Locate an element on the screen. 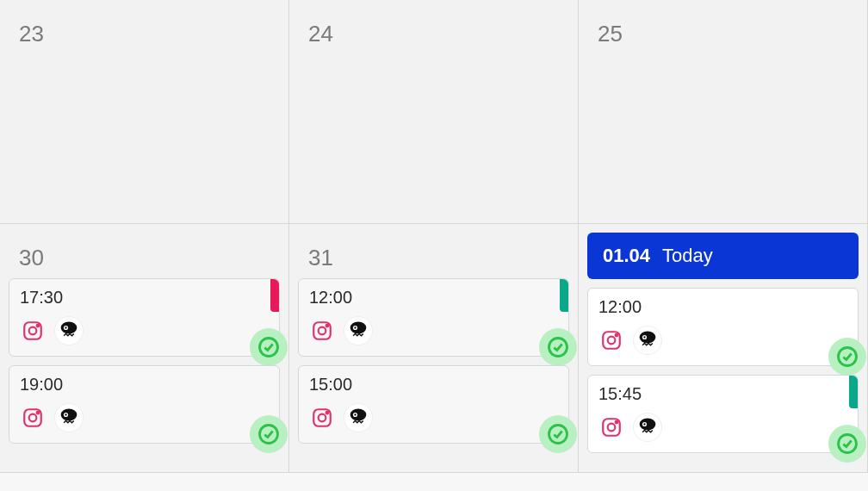  today-banner: 01.04 Today is located at coordinates (723, 256).